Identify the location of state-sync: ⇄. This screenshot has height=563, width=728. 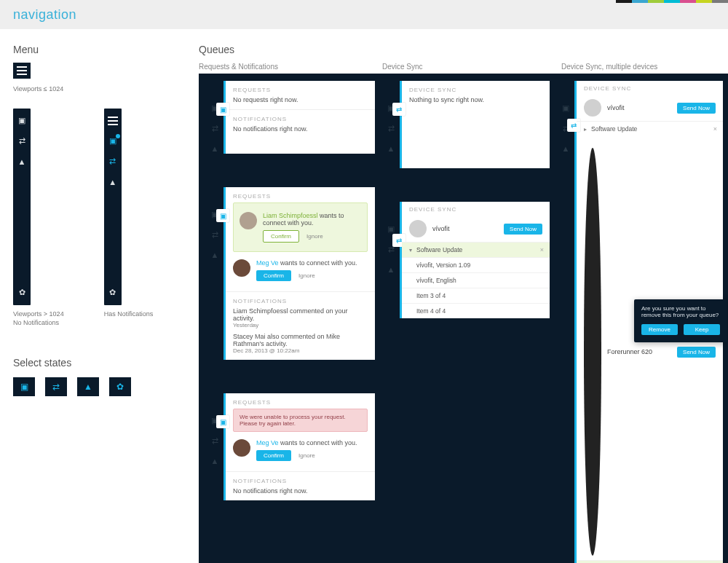
(56, 387).